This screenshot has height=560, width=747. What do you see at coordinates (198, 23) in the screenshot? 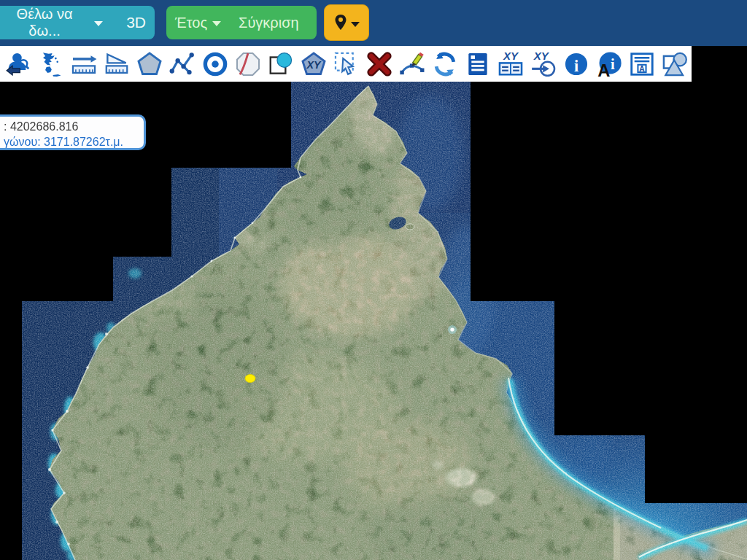
I see `year-dropdown: Έτος` at bounding box center [198, 23].